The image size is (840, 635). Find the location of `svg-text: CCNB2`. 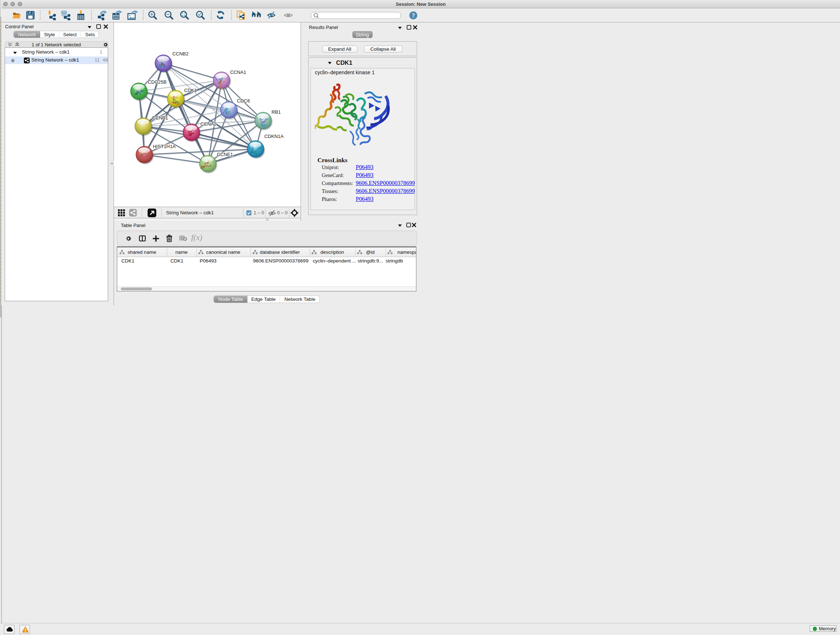

svg-text: CCNB2 is located at coordinates (180, 54).